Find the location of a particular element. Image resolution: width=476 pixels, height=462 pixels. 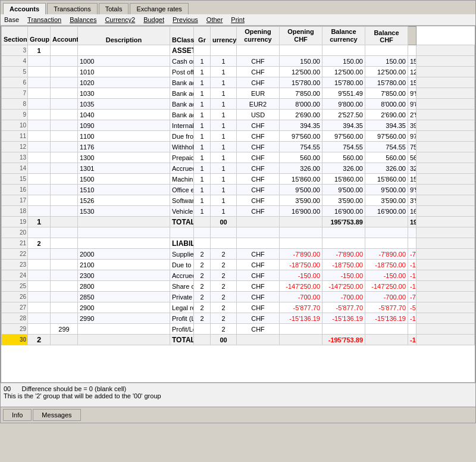

table-row: 302TOTAL LIABILITIES00-195'753.89-195'75… is located at coordinates (238, 340).